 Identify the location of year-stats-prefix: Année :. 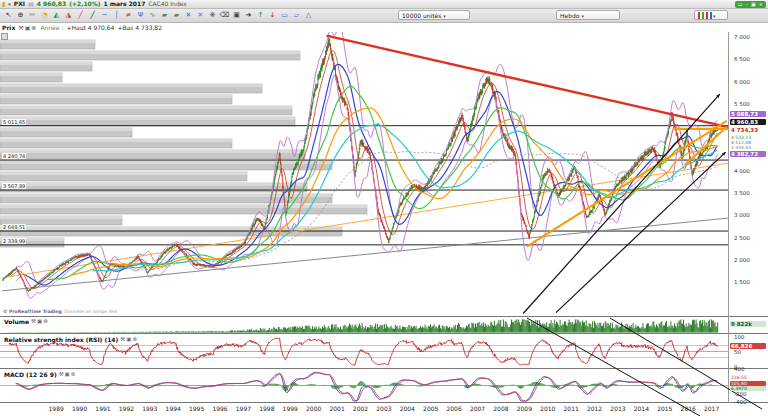
(52, 28).